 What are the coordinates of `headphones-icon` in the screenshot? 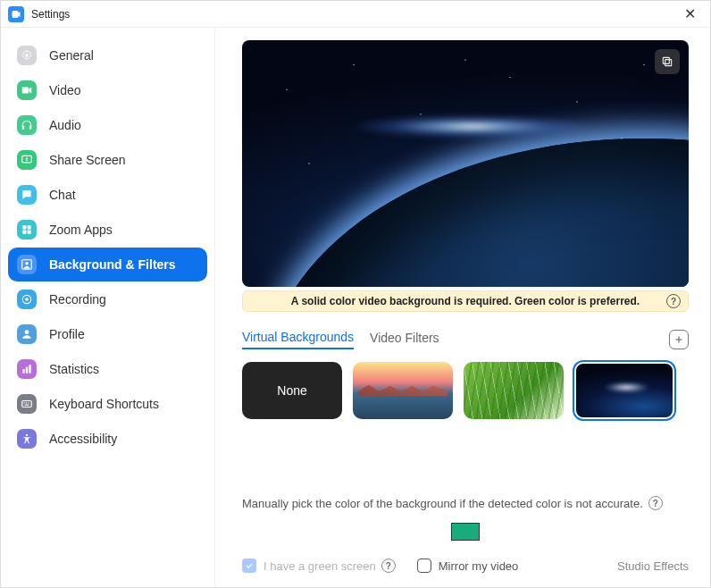 It's located at (27, 125).